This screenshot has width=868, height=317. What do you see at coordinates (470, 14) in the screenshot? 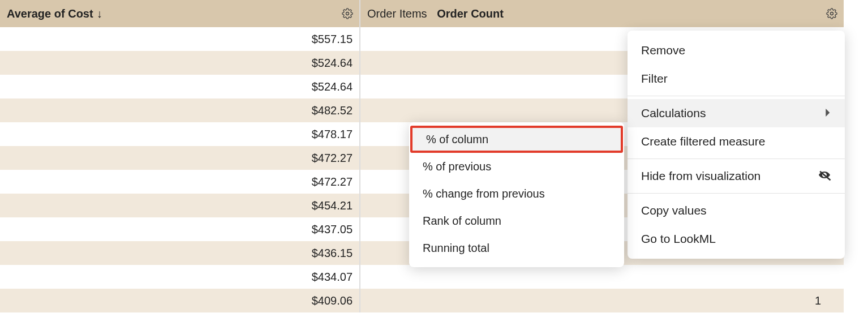
I see `column-title: Order Count` at bounding box center [470, 14].